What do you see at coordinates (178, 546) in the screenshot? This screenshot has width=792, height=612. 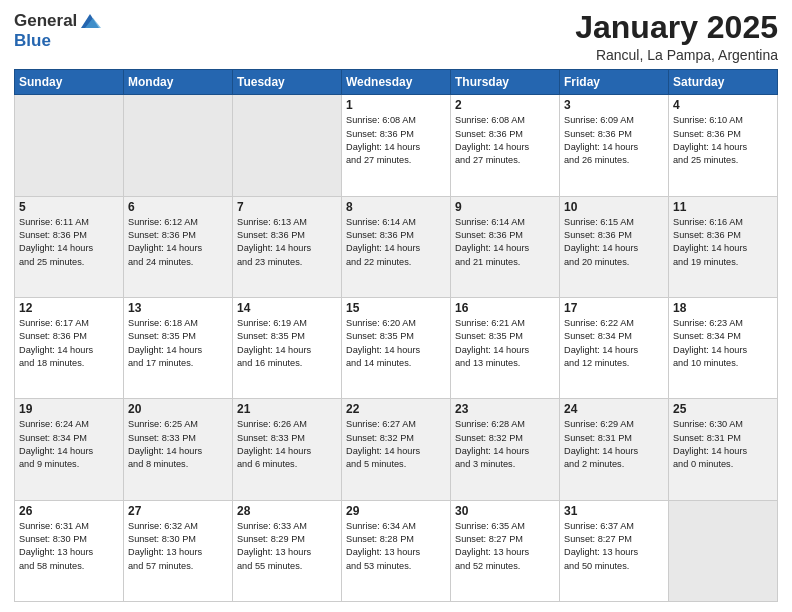 I see `day-info: Sunrise: 6:32 AM Sunset: 8:30 PM Dayligh…` at bounding box center [178, 546].